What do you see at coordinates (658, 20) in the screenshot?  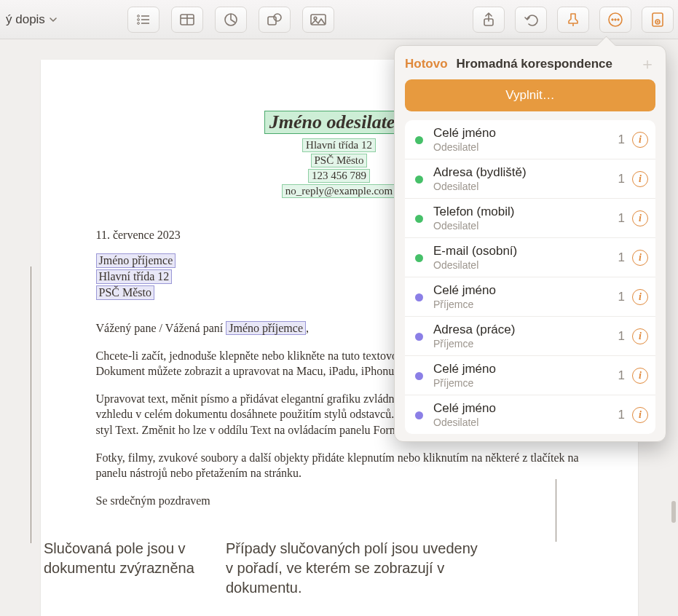 I see `document-options-button` at bounding box center [658, 20].